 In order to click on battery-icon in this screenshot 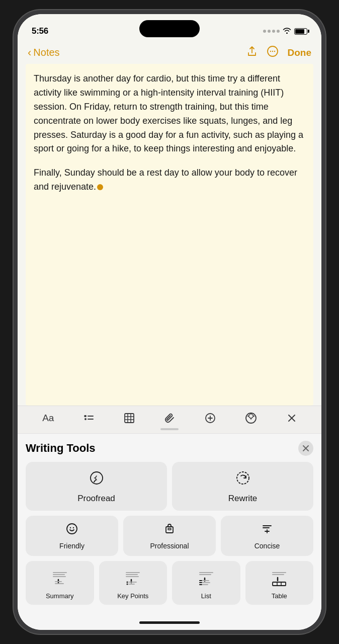, I will do `click(301, 31)`.